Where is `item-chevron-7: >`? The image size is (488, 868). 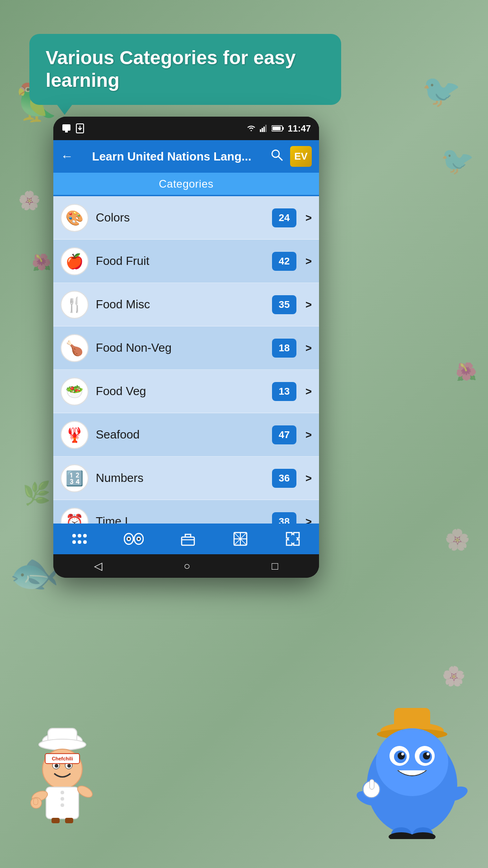 item-chevron-7: > is located at coordinates (309, 520).